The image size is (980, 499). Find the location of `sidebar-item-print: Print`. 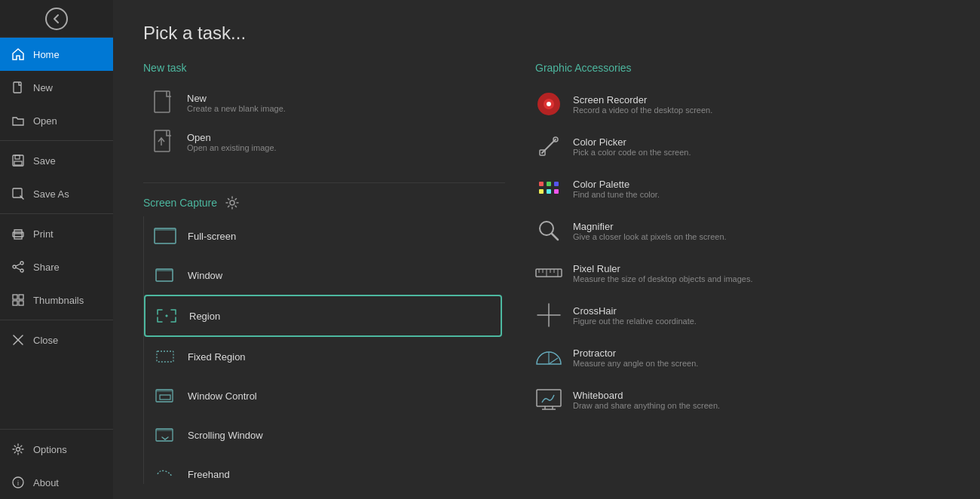

sidebar-item-print: Print is located at coordinates (57, 234).